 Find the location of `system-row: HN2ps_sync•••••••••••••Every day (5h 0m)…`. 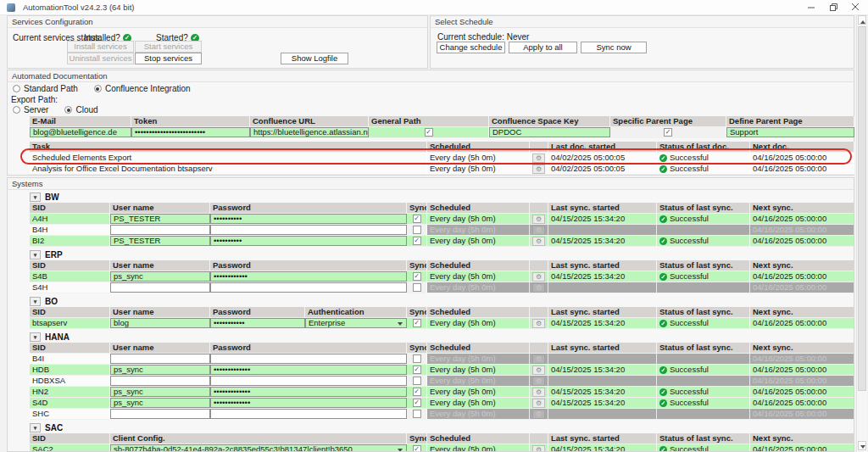

system-row: HN2ps_sync•••••••••••••Every day (5h 0m)… is located at coordinates (442, 392).